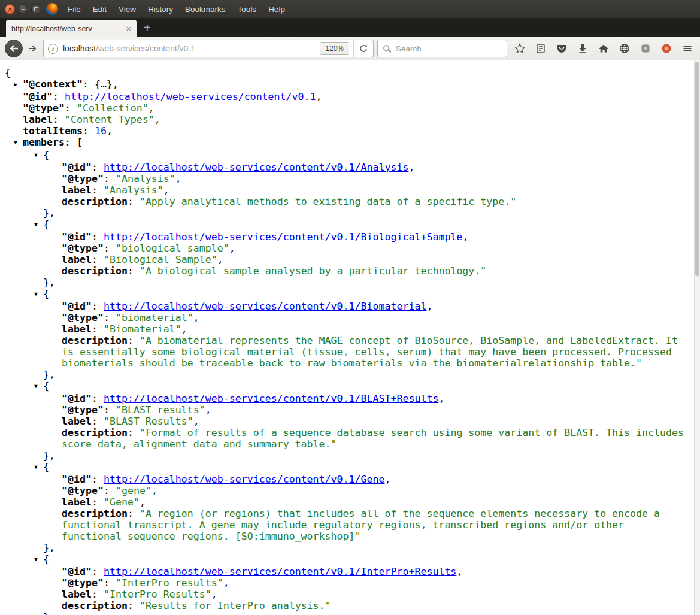  What do you see at coordinates (347, 73) in the screenshot?
I see `json-line: {` at bounding box center [347, 73].